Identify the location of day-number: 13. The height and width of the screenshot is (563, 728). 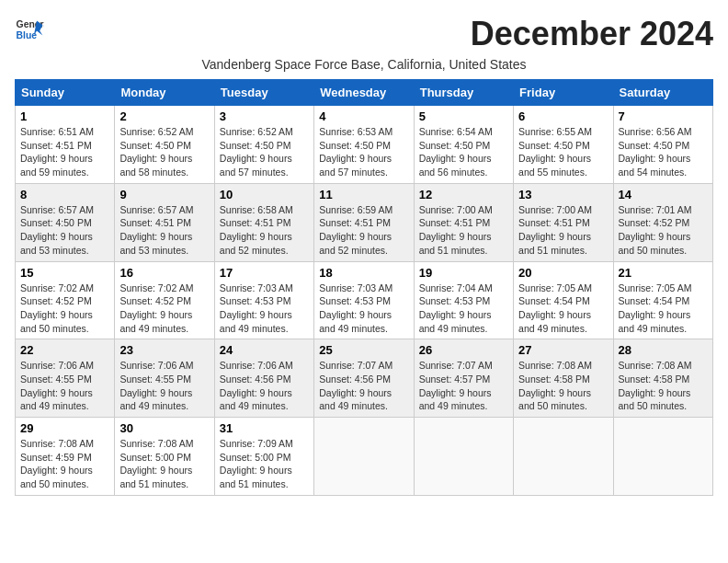
(563, 195).